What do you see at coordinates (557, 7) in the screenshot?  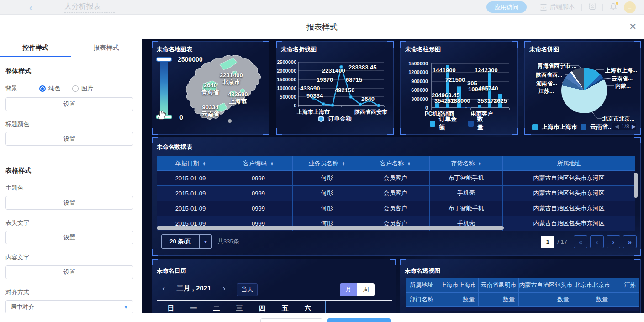 I see `backend-script-button: </> 后端脚本` at bounding box center [557, 7].